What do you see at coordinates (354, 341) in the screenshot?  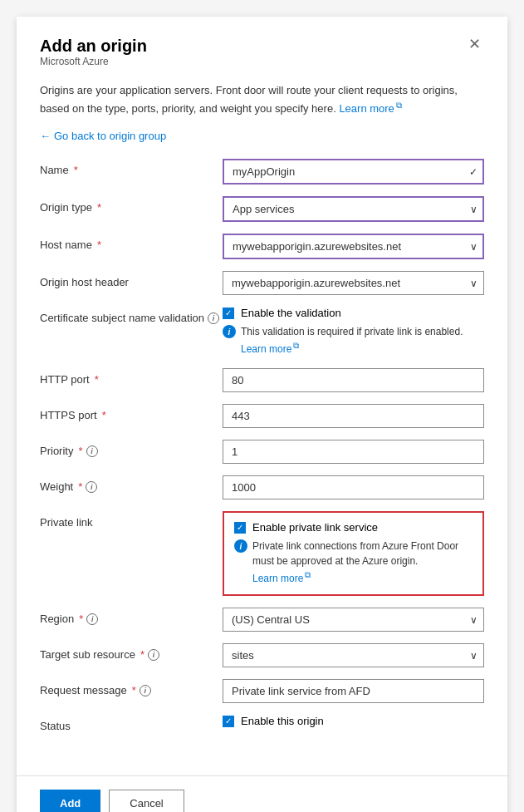 I see `certificate-validation-info-box: i This validation is required if private…` at bounding box center [354, 341].